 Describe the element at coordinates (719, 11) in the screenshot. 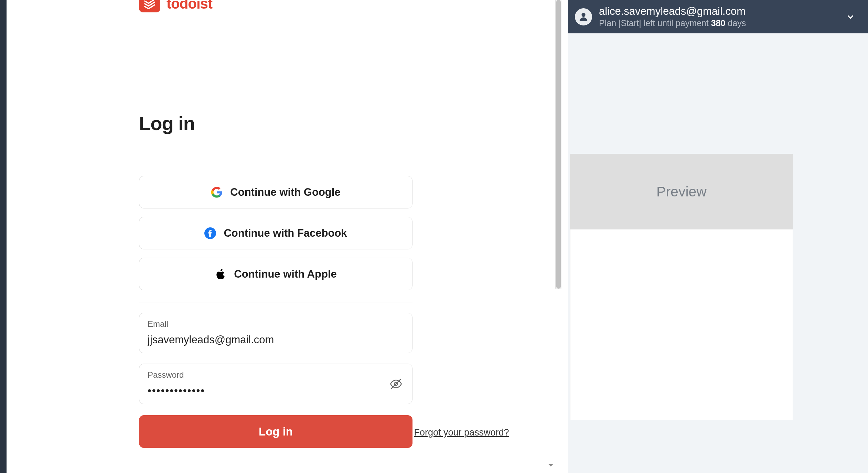

I see `account-email: alice.savemyleads@gmail.com` at that location.